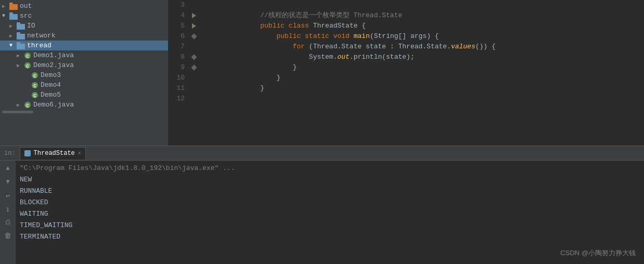 This screenshot has width=644, height=264. Describe the element at coordinates (176, 5) in the screenshot. I see `line-num-3: 3` at that location.